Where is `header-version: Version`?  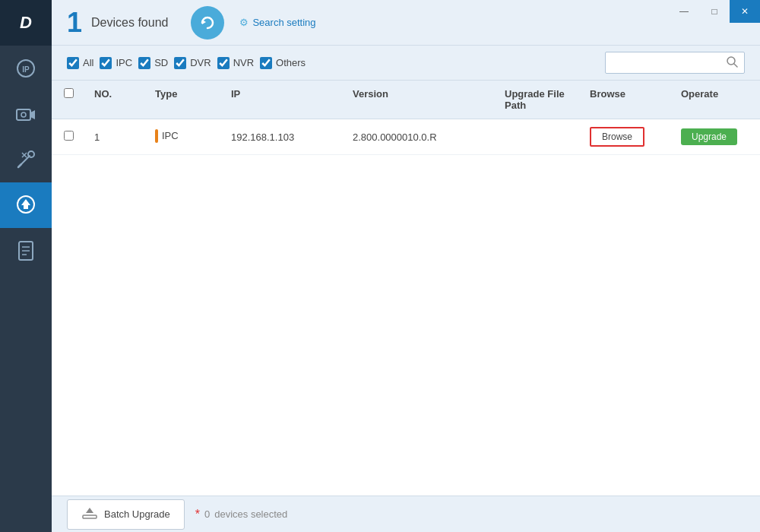 header-version: Version is located at coordinates (424, 100).